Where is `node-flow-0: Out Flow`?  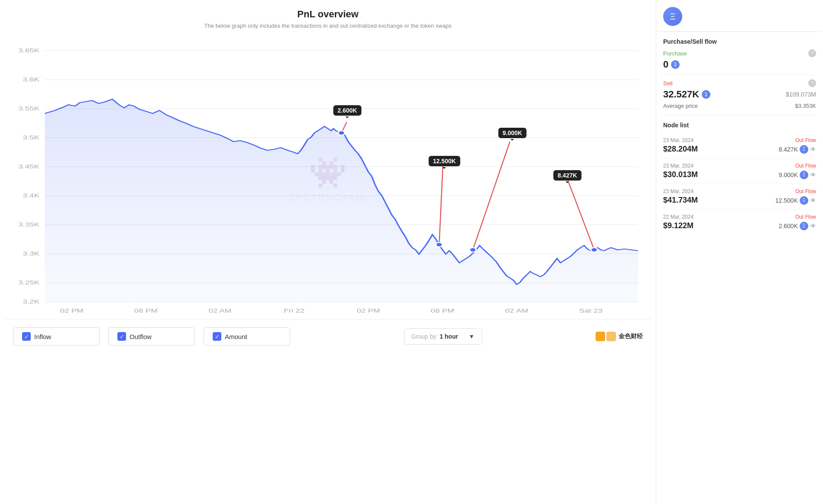
node-flow-0: Out Flow is located at coordinates (806, 140).